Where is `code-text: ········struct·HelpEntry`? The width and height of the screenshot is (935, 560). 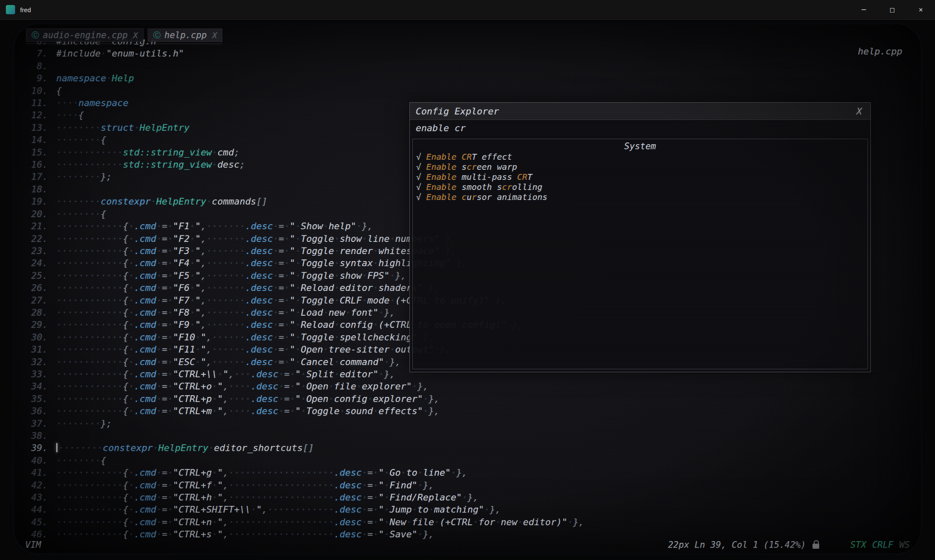
code-text: ········struct·HelpEntry is located at coordinates (123, 127).